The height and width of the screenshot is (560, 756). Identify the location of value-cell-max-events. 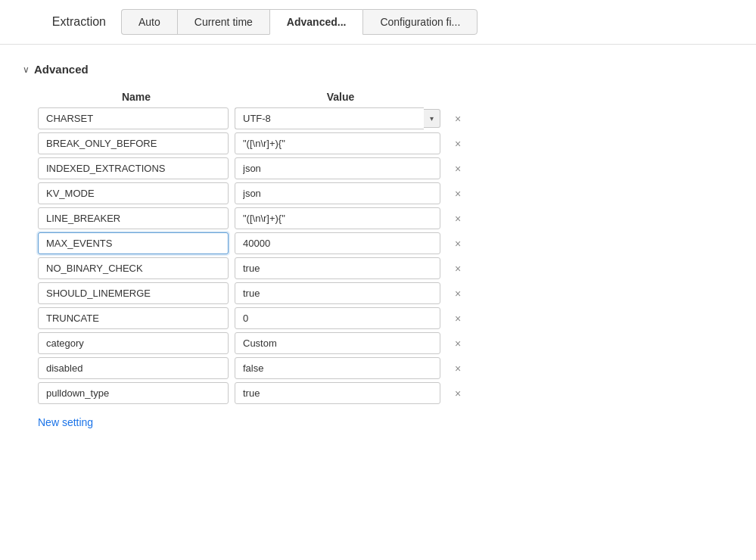
(341, 244).